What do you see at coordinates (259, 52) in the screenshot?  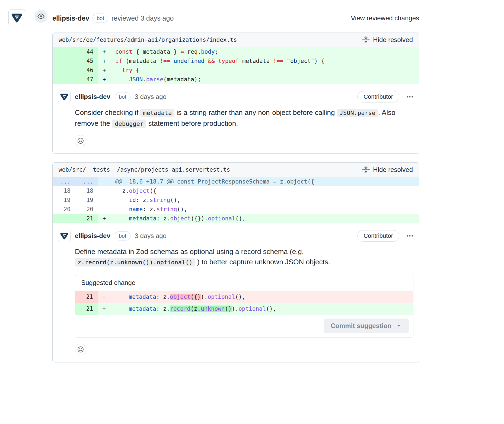 I see `code-line: +const { metadata } = req.body;` at bounding box center [259, 52].